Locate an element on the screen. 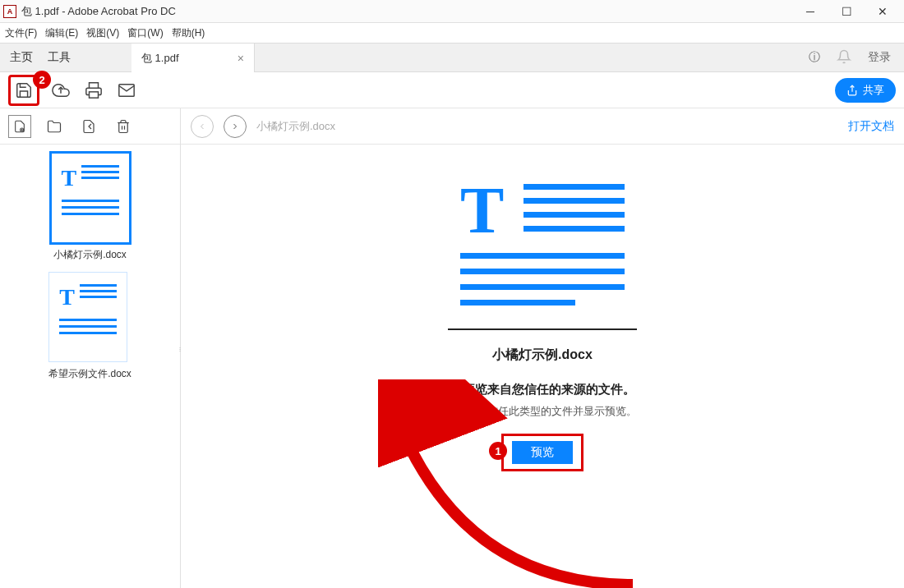  main-toolbar: 2 共享 is located at coordinates (452, 90).